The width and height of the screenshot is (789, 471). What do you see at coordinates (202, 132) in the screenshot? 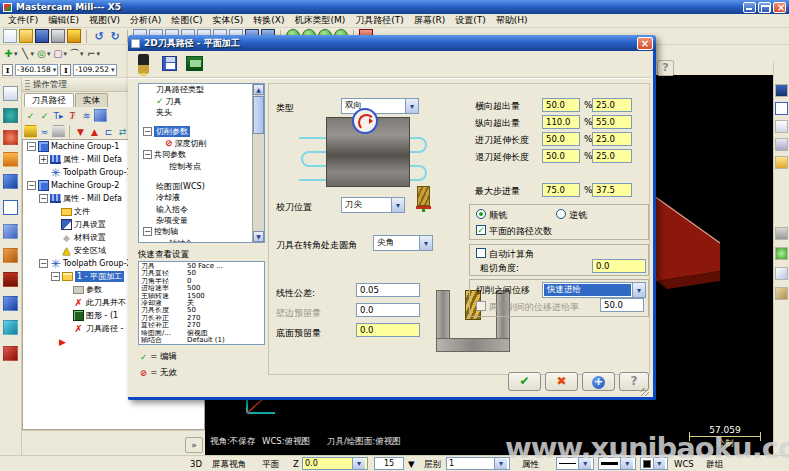
I see `tree-page-selected: 切削参数` at bounding box center [202, 132].